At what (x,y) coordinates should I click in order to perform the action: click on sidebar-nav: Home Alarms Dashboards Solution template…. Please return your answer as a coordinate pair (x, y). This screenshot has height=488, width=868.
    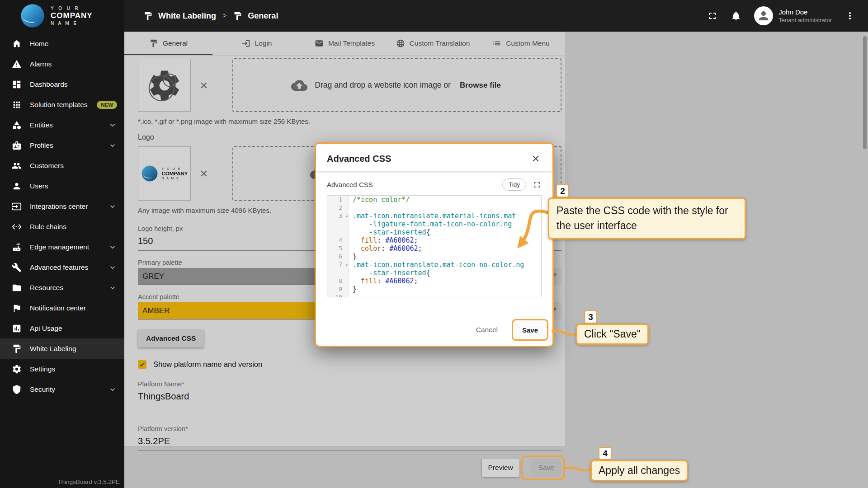
    Looking at the image, I should click on (62, 216).